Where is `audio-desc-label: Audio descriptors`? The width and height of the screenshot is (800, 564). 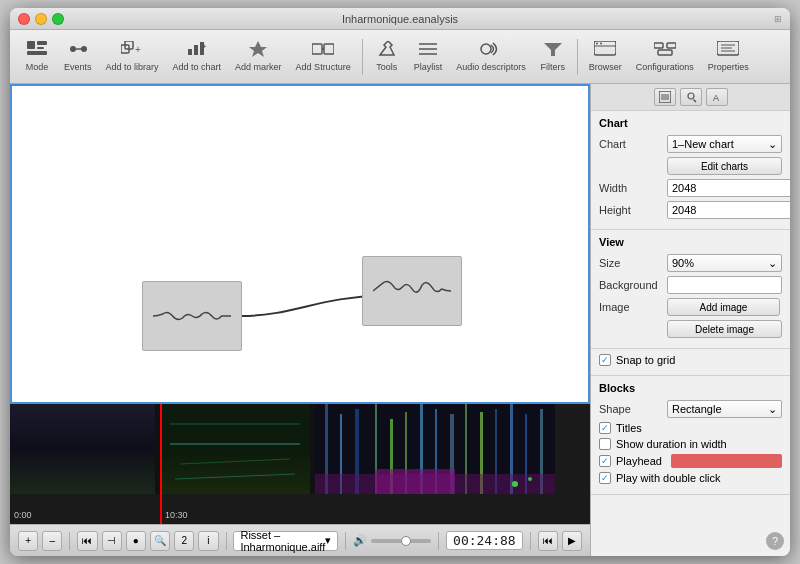 audio-desc-label: Audio descriptors is located at coordinates (491, 67).